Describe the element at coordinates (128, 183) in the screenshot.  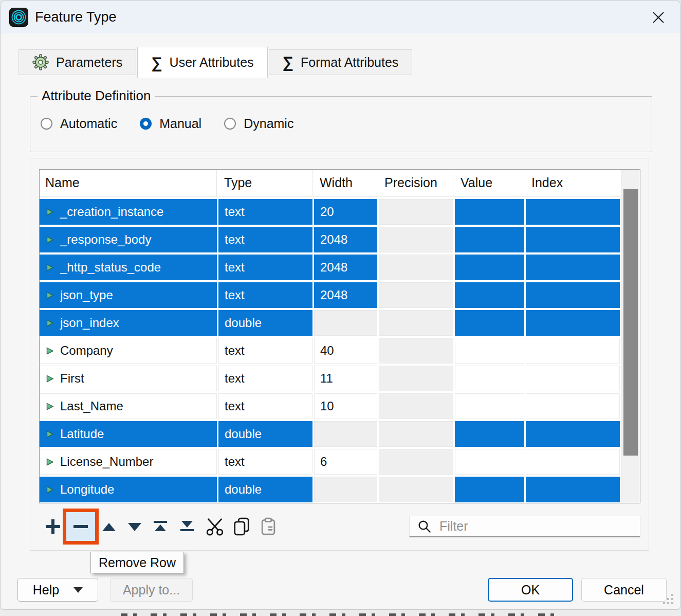
I see `column-header-name: Name` at that location.